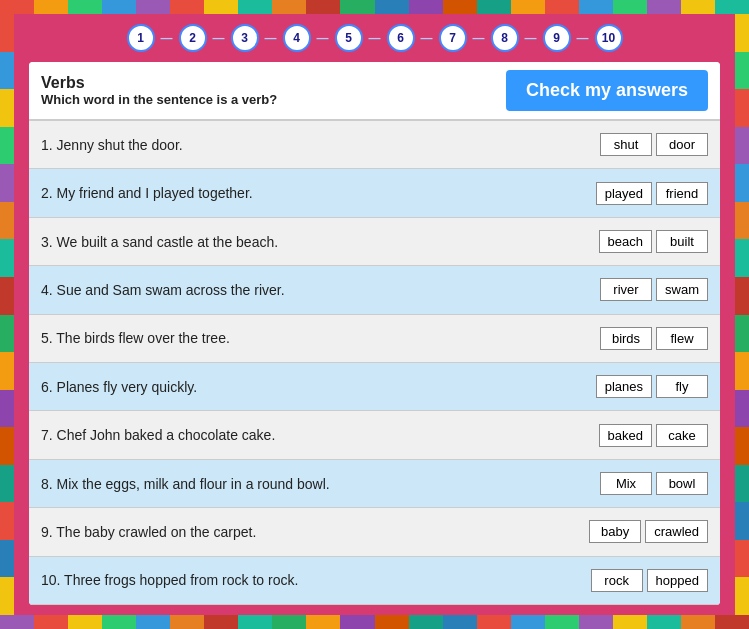 The image size is (749, 629). I want to click on number-circle-7: 7, so click(453, 38).